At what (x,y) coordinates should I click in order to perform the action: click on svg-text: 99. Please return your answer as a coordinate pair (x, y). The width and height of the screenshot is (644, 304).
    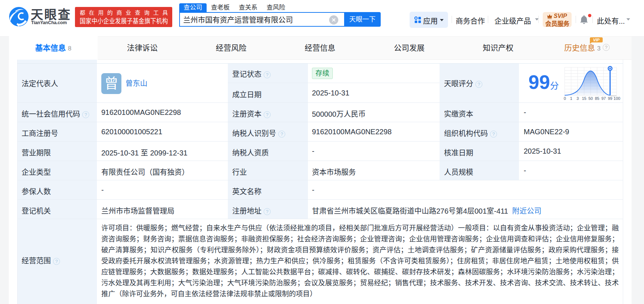
    Looking at the image, I should click on (610, 98).